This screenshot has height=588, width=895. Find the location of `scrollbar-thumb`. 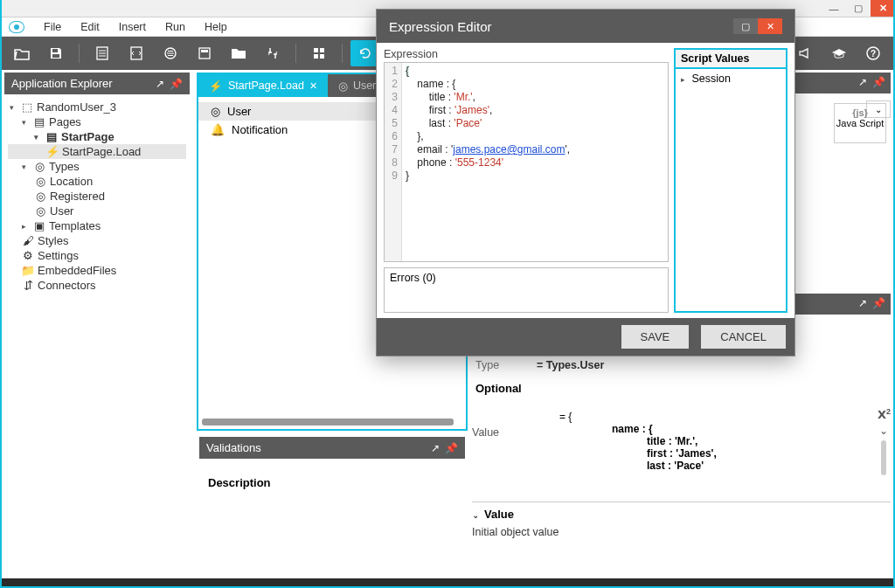

scrollbar-thumb is located at coordinates (884, 458).